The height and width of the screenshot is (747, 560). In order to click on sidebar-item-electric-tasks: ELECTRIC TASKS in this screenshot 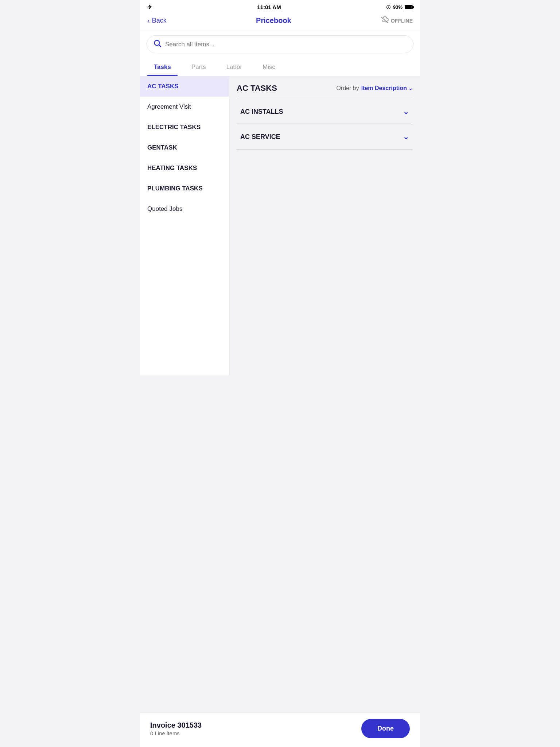, I will do `click(184, 127)`.